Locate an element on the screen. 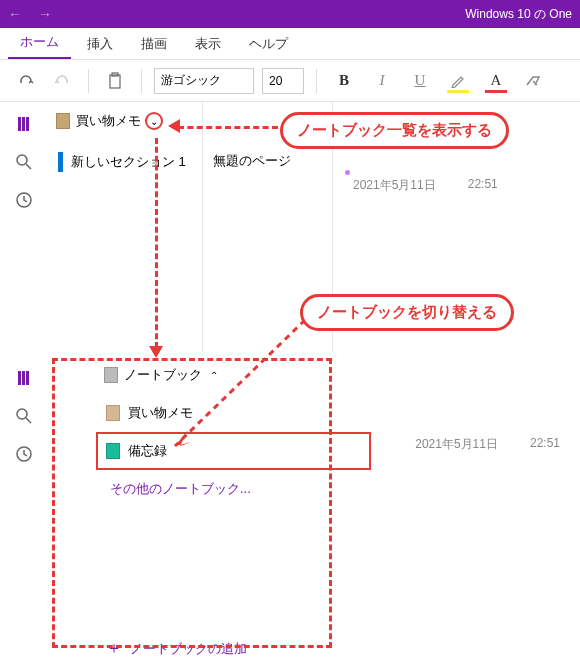 The height and width of the screenshot is (657, 580). annotation-callout-1: ノートブック一覧を表示する is located at coordinates (394, 130).